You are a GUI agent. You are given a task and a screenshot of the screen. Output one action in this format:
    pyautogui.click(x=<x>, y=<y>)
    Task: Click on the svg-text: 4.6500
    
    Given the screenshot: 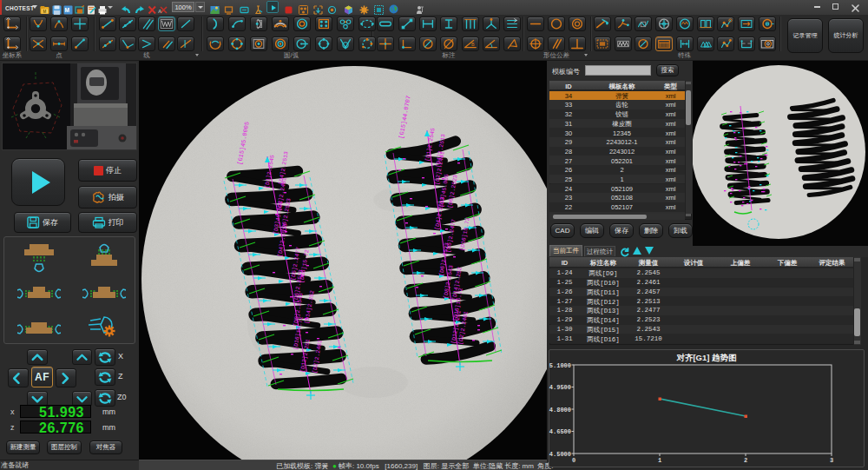 What is the action you would take?
    pyautogui.click(x=561, y=432)
    